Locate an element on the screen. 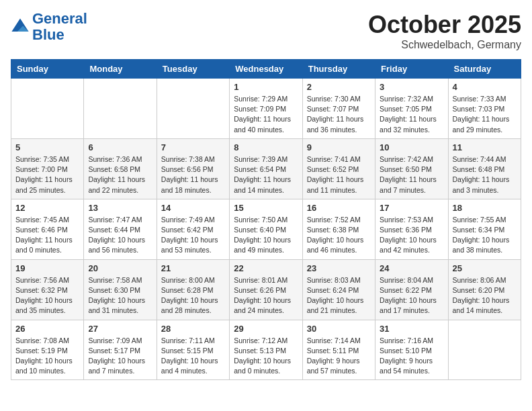 Image resolution: width=532 pixels, height=411 pixels. day-info: Sunrise: 7:12 AM Sunset: 5:13 PM Dayligh… is located at coordinates (266, 356).